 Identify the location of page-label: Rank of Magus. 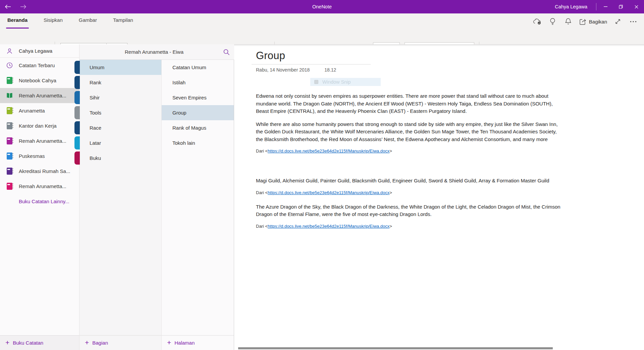
(189, 128).